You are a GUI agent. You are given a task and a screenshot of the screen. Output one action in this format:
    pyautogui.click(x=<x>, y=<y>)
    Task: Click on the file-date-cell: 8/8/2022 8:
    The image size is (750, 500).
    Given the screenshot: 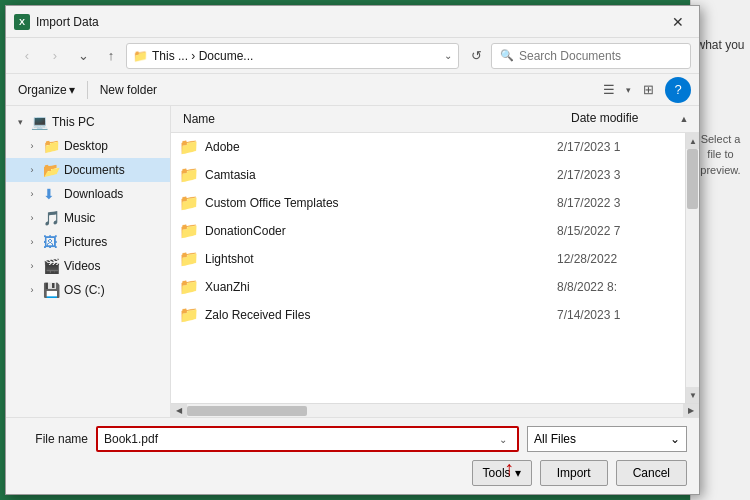 What is the action you would take?
    pyautogui.click(x=617, y=287)
    